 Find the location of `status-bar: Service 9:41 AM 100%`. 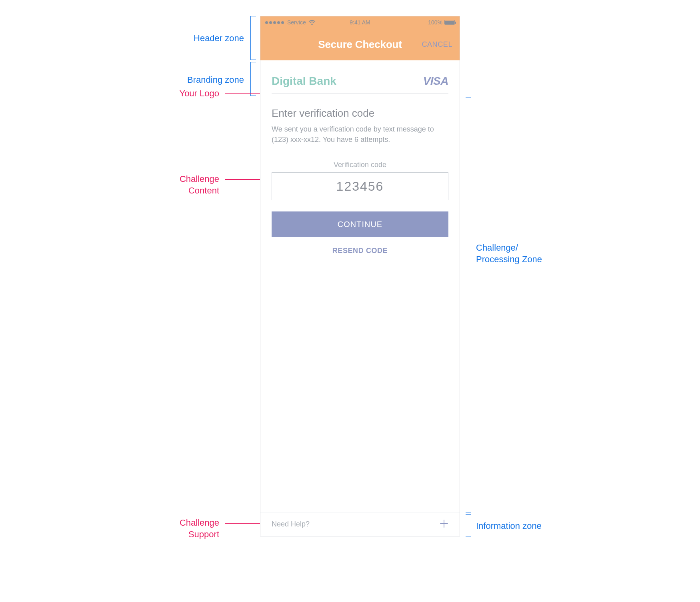

status-bar: Service 9:41 AM 100% is located at coordinates (360, 22).